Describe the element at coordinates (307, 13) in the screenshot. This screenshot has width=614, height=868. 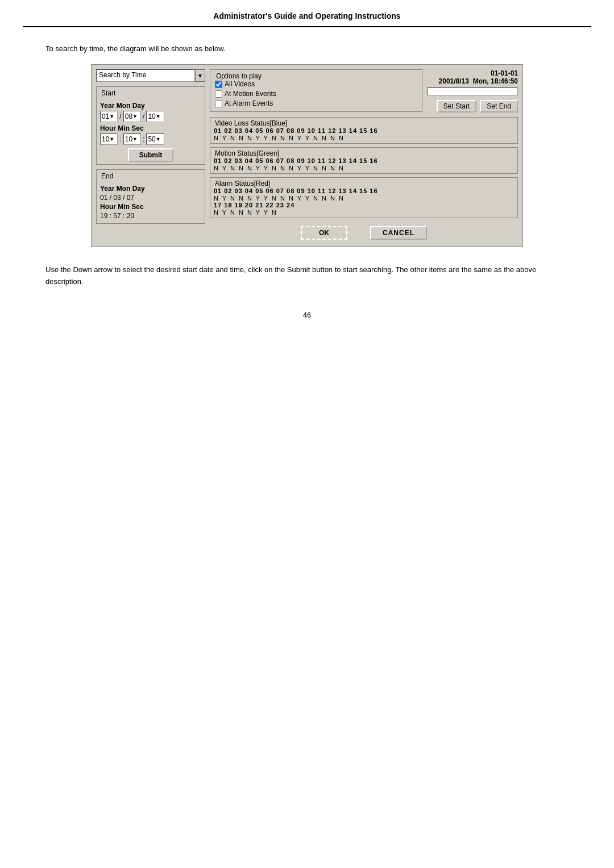
I see `page-header: Administrator's Guide and Operating Inst…` at that location.